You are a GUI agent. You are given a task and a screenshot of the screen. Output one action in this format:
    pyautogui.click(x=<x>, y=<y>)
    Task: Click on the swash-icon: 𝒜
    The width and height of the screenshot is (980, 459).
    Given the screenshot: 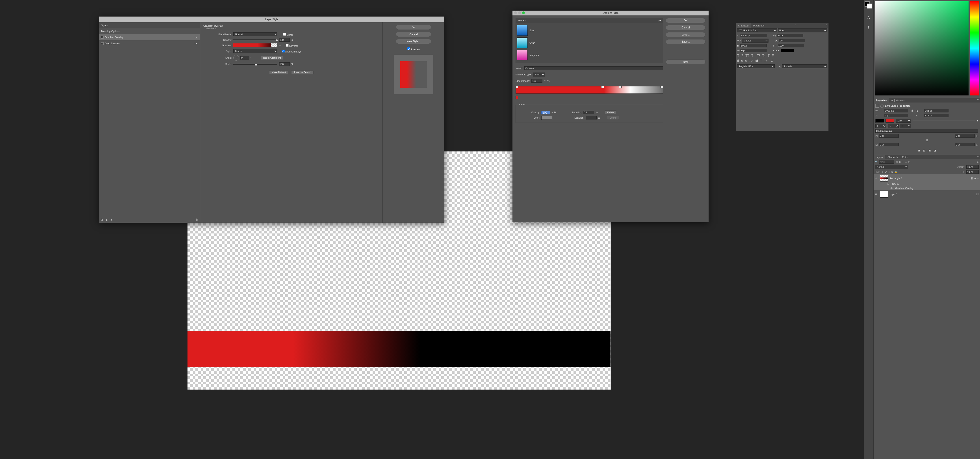 What is the action you would take?
    pyautogui.click(x=751, y=61)
    